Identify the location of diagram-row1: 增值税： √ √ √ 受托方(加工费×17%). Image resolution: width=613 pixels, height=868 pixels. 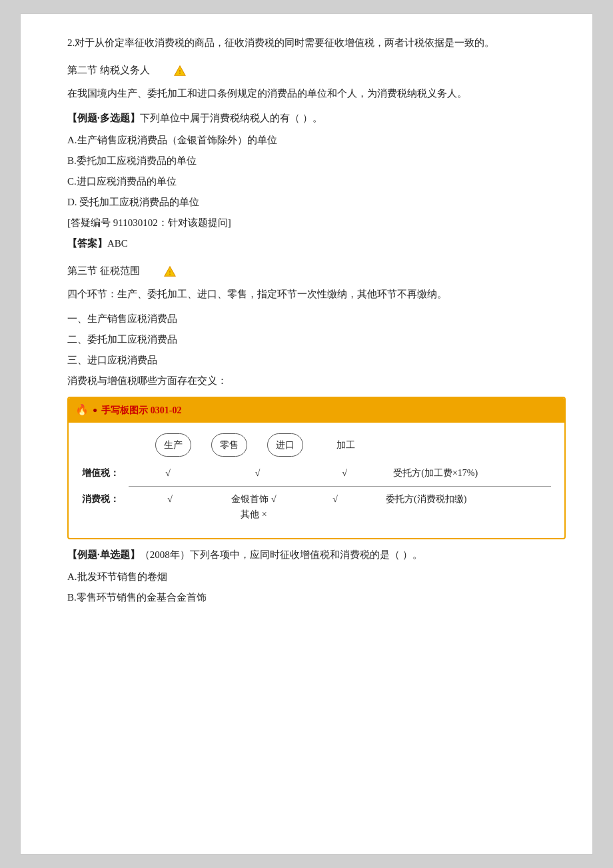
(316, 473).